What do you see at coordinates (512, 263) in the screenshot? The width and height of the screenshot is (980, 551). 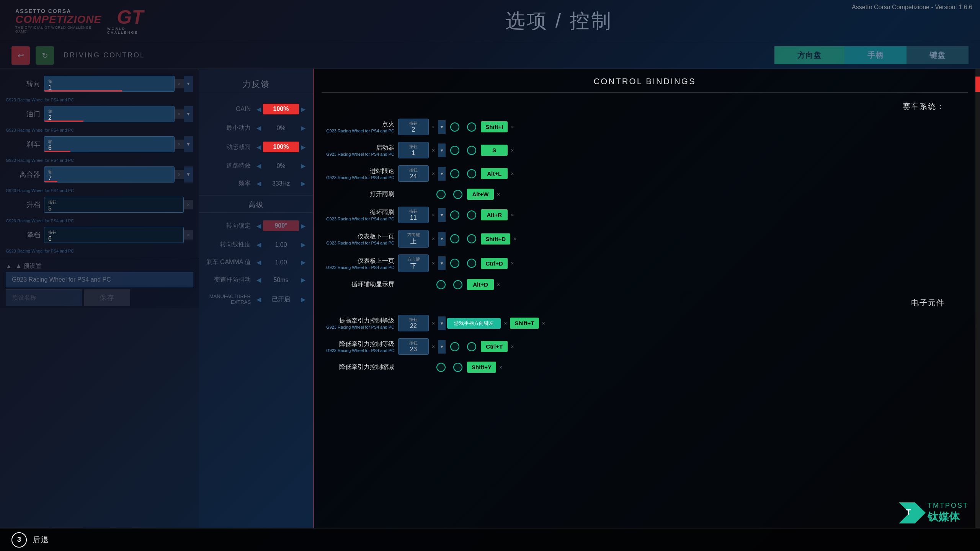 I see `cb-dashprev-key-clear: ×` at bounding box center [512, 263].